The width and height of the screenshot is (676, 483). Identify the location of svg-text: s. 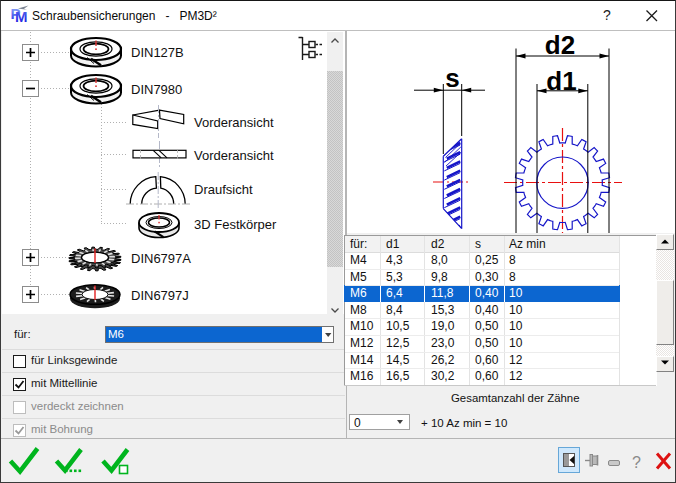
(452, 78).